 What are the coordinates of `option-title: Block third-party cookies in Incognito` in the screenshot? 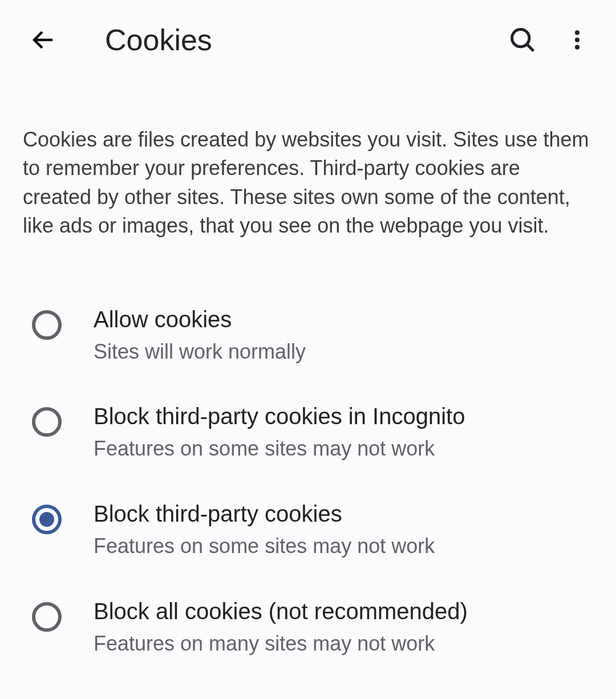 It's located at (343, 416).